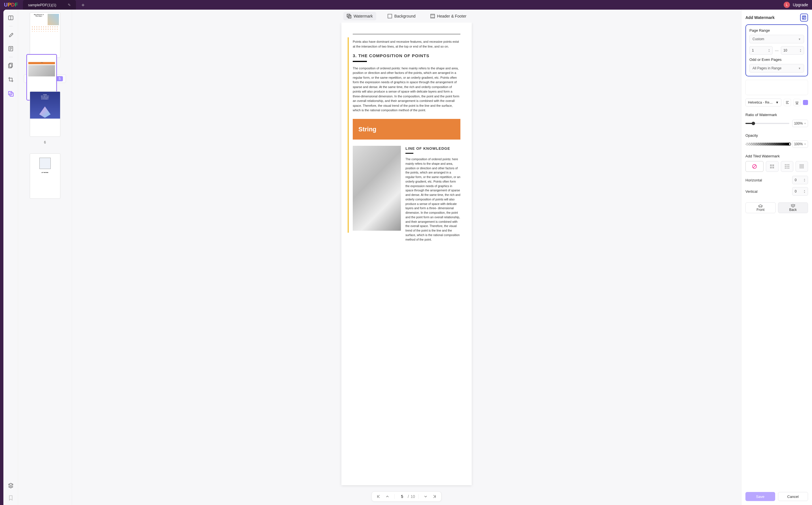 Image resolution: width=812 pixels, height=505 pixels. What do you see at coordinates (760, 17) in the screenshot?
I see `panel-title: Add Watermark` at bounding box center [760, 17].